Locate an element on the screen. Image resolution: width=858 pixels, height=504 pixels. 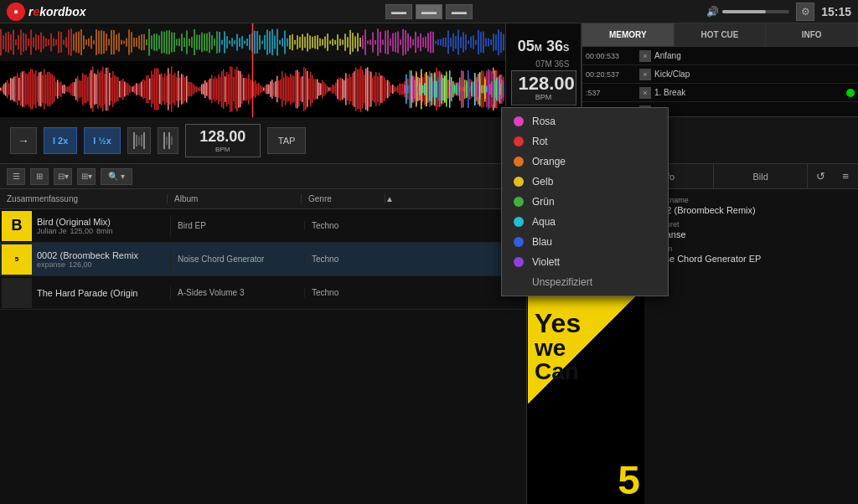
color-item-aqua: Aqua is located at coordinates (585, 222).